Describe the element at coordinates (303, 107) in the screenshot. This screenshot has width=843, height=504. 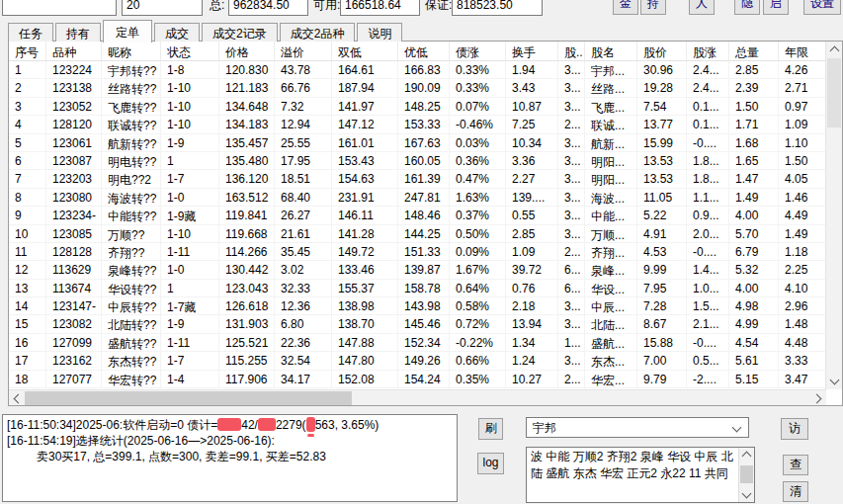
I see `table-cell: 7.32` at that location.